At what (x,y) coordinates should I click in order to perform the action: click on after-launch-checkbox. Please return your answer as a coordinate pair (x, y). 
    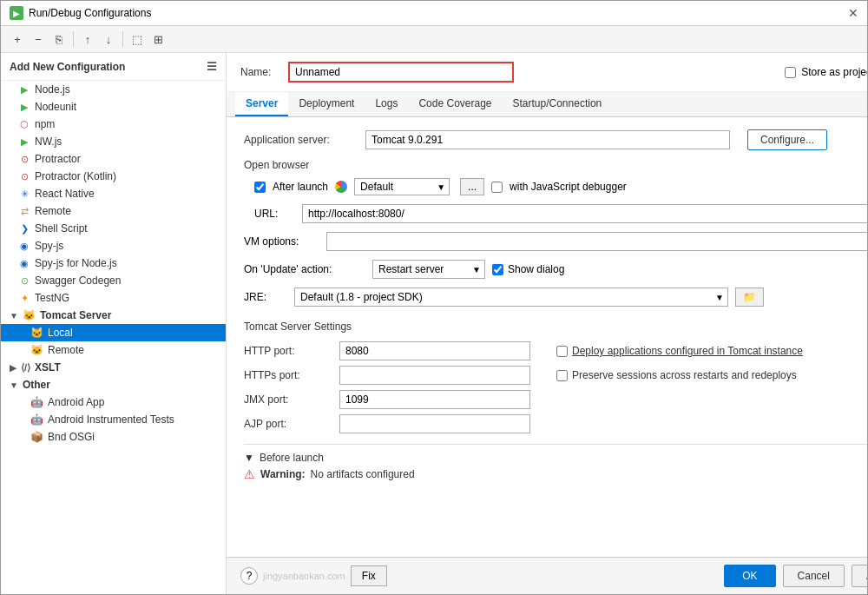
    Looking at the image, I should click on (260, 188).